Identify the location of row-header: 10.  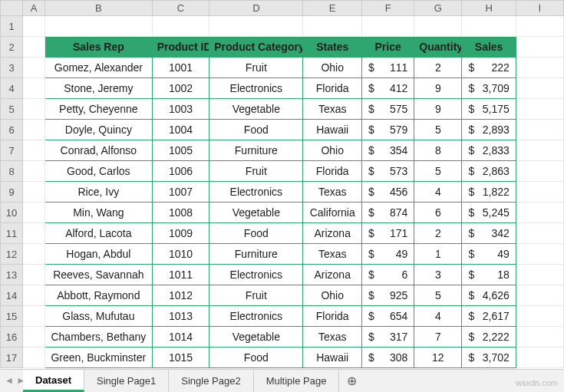
(12, 213).